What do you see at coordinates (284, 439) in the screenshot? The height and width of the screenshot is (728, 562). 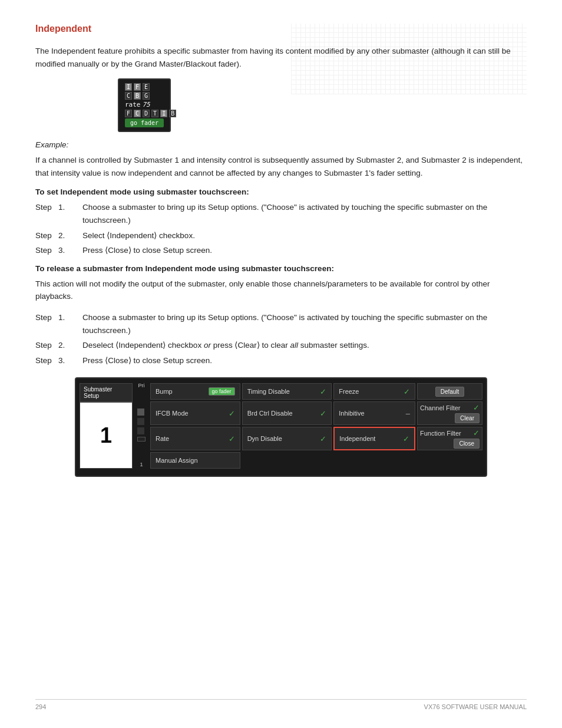 I see `dyn-disable-label: Dyn Disable` at bounding box center [284, 439].